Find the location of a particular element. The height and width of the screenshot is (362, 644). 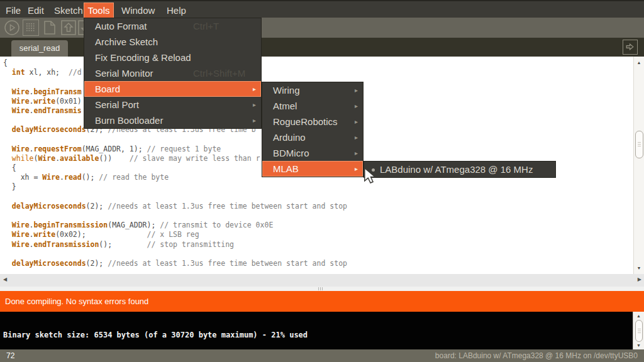

verify-icon is located at coordinates (12, 28).